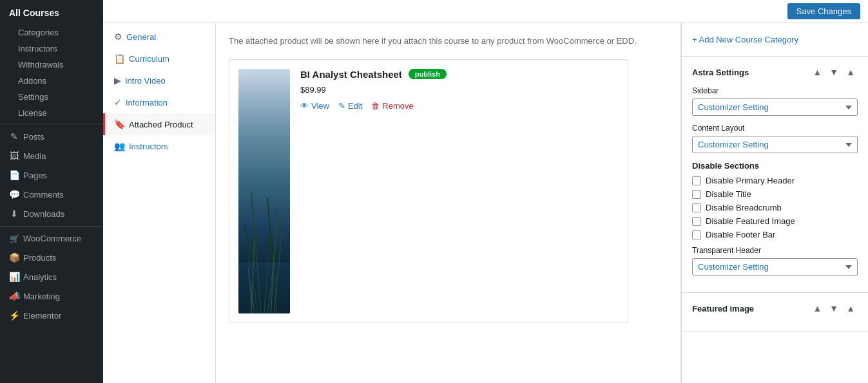 The image size is (868, 383). What do you see at coordinates (304, 106) in the screenshot?
I see `view-icon: 👁` at bounding box center [304, 106].